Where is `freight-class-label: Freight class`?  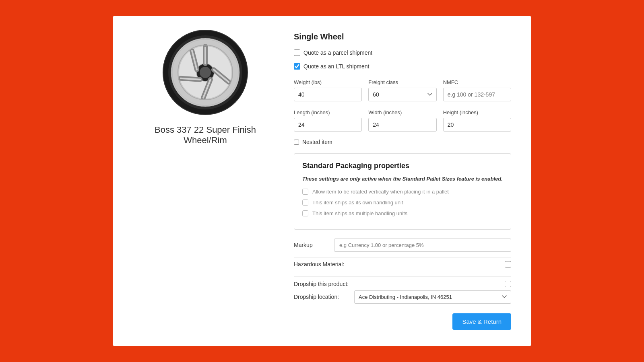 freight-class-label: Freight class is located at coordinates (402, 82).